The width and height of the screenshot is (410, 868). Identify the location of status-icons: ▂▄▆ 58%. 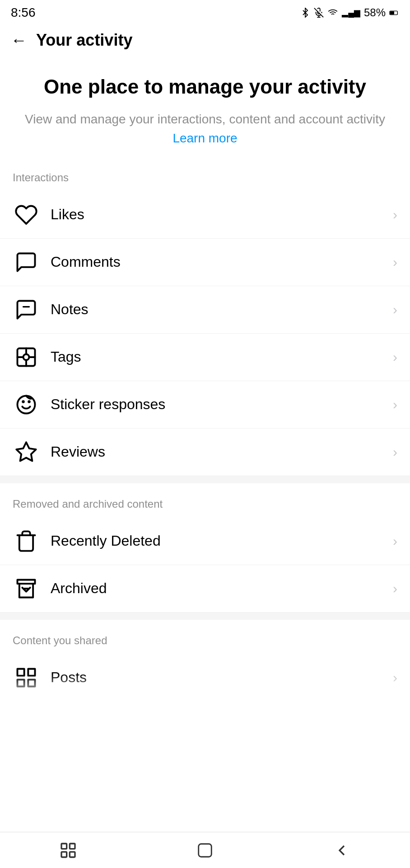
(349, 13).